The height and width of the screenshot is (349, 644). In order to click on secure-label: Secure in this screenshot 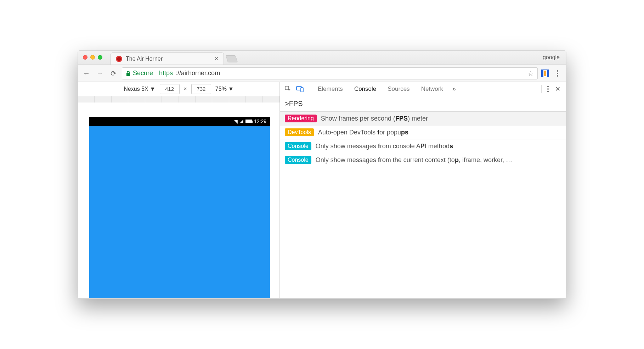, I will do `click(143, 73)`.